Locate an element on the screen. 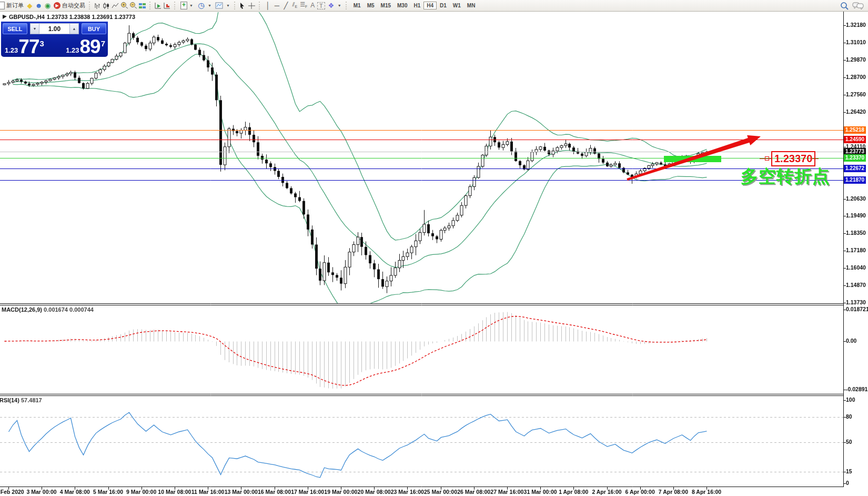 The width and height of the screenshot is (868, 496). search-icon is located at coordinates (845, 6).